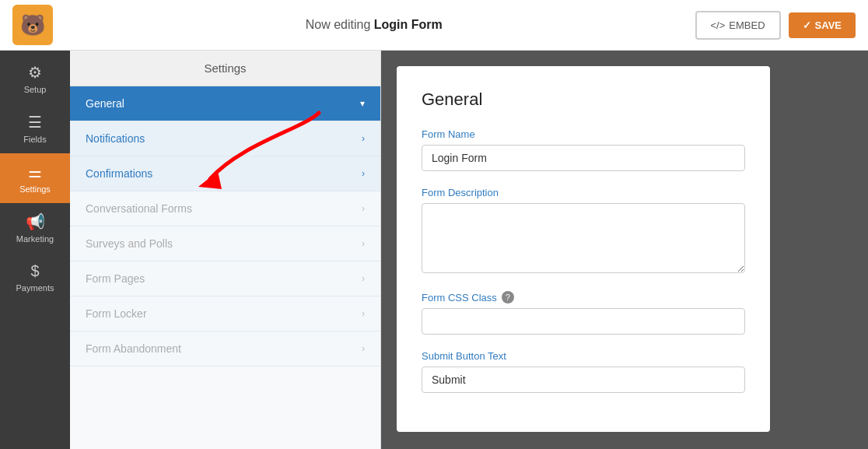 This screenshot has height=449, width=868. I want to click on submit-button-label: Submit Button Text, so click(583, 356).